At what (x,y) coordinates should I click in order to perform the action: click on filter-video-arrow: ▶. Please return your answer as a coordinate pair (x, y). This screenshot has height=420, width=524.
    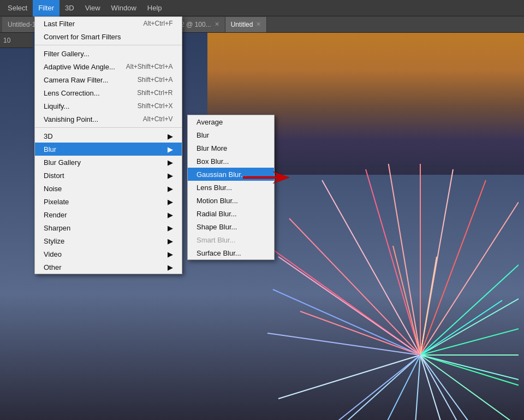
    Looking at the image, I should click on (170, 255).